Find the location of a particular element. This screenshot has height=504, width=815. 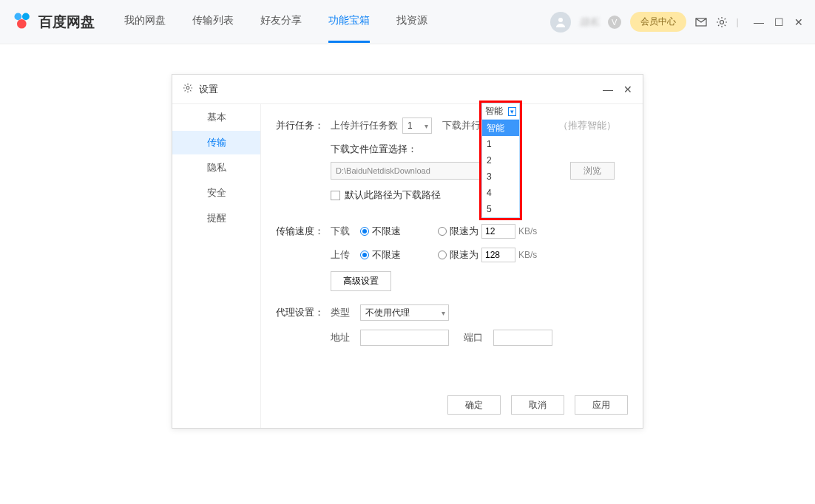

dl-limit-input is located at coordinates (498, 231).